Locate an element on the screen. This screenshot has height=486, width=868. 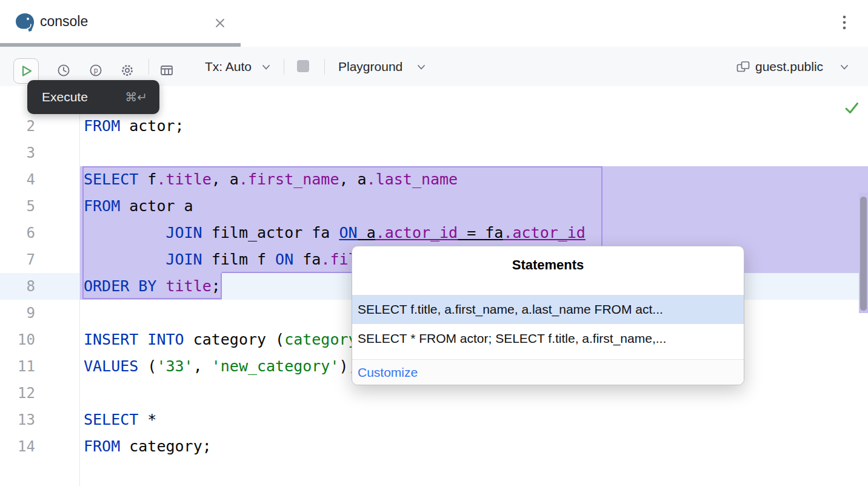
code-text: ORDER BY title; is located at coordinates (152, 286).